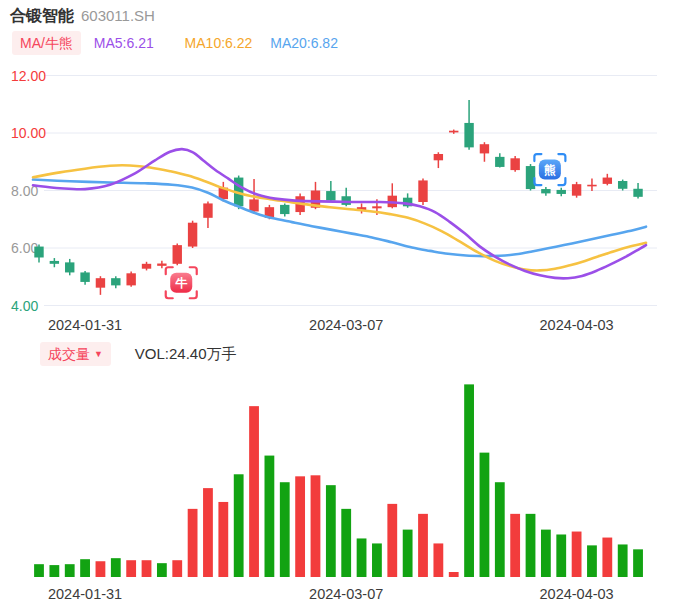  I want to click on bull-marker-icon: 牛, so click(182, 282).